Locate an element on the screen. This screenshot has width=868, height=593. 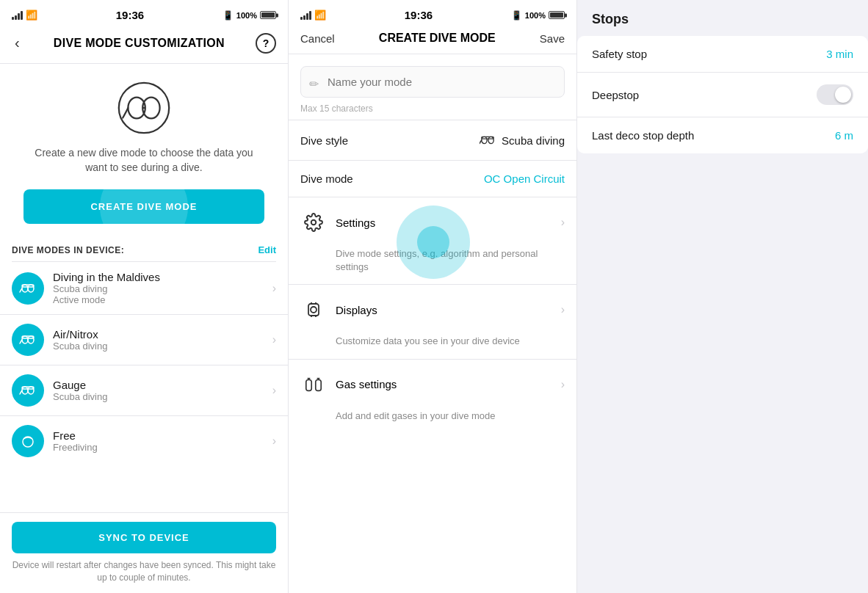
displays-chevron-icon: › is located at coordinates (563, 310).